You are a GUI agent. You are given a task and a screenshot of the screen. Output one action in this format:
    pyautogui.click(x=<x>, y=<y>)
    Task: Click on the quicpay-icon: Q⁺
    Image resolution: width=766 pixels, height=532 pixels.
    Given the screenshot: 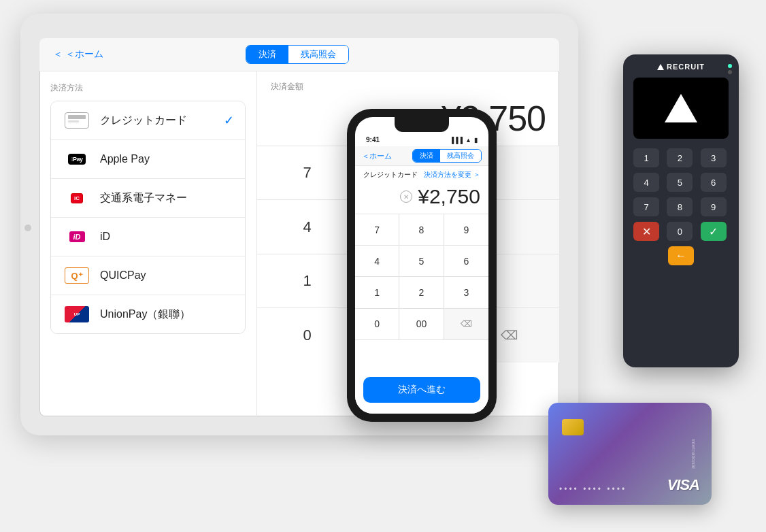 What is the action you would take?
    pyautogui.click(x=77, y=276)
    